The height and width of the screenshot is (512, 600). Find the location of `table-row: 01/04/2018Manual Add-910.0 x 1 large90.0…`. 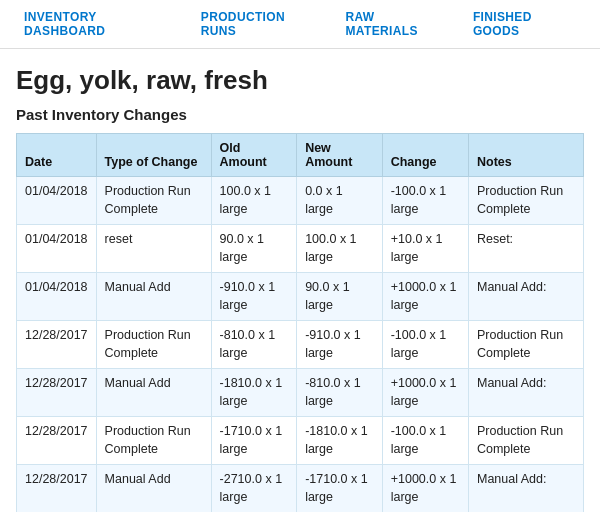

table-row: 01/04/2018Manual Add-910.0 x 1 large90.0… is located at coordinates (300, 297).